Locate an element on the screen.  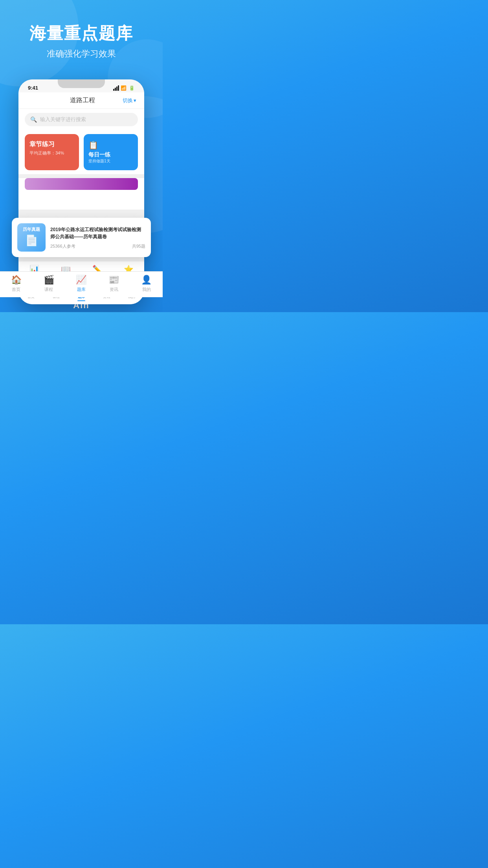
phone-mockup: 9:41 📶 🔋 道路工程 切换 ▾ is located at coordinates (81, 192).